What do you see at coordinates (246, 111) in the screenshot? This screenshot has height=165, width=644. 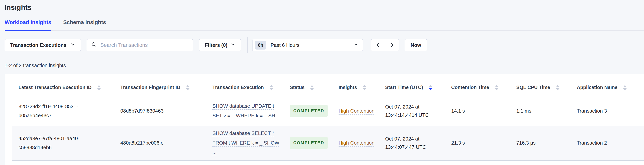 I see `transaction-execution-link: SHOW database UPDATE t SET v = _ WHERE k…` at bounding box center [246, 111].